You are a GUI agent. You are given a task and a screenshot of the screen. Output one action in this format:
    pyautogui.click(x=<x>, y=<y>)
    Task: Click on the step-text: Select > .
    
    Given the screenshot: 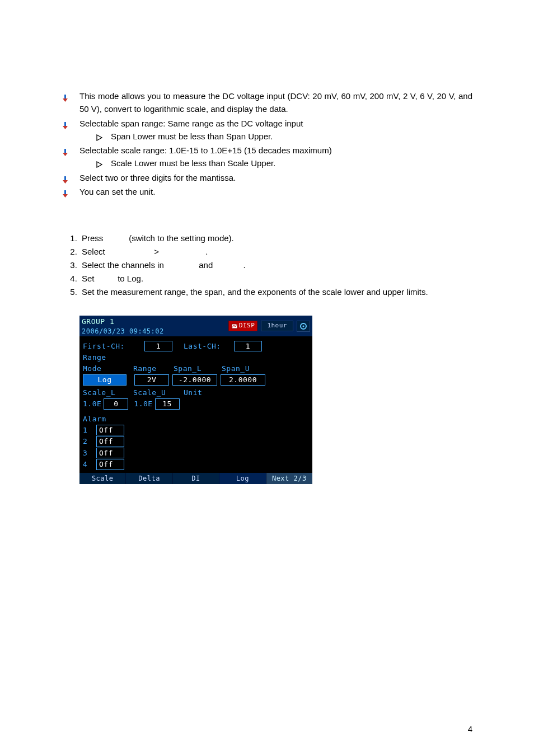 What is the action you would take?
    pyautogui.click(x=144, y=252)
    